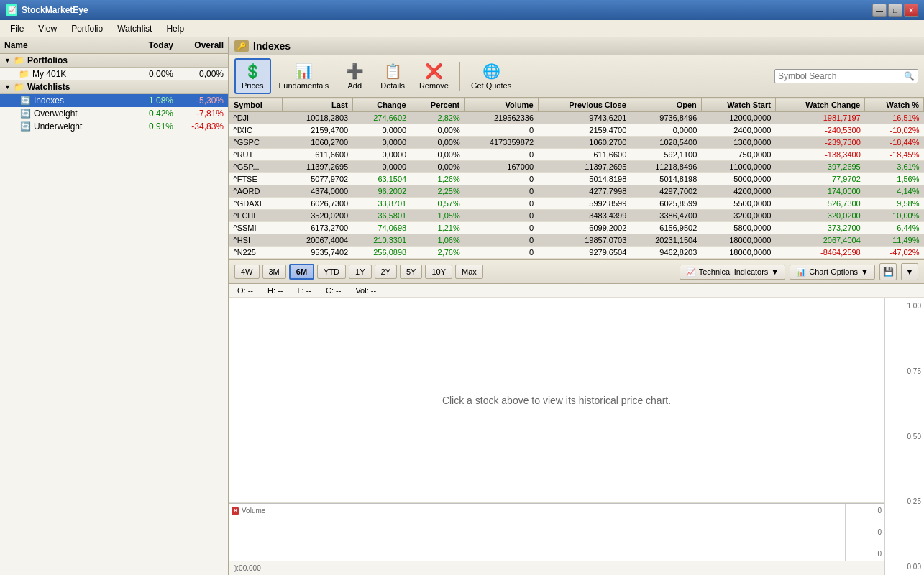  What do you see at coordinates (437, 240) in the screenshot?
I see `cell-percent: 1,06%` at bounding box center [437, 240].